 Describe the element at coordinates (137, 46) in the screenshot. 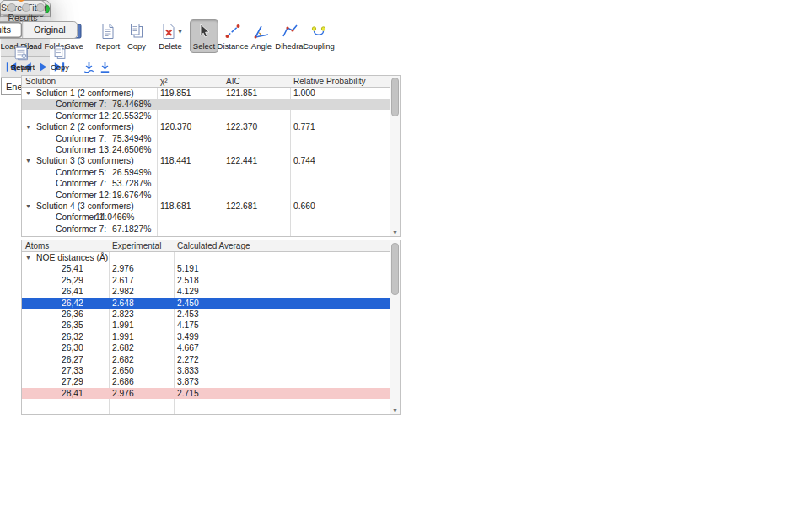

I see `toolbar-button-label: Copy` at that location.